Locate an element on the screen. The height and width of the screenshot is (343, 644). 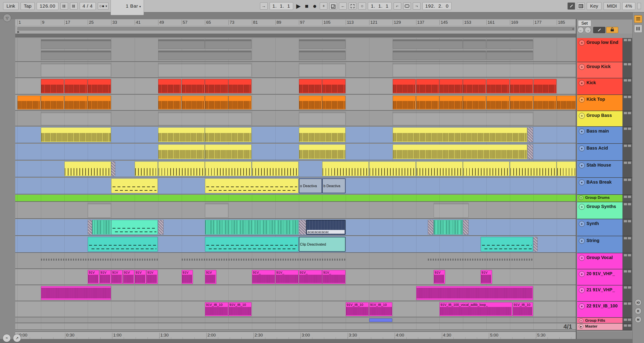
track-lane-22-91v-ib-100: 91V_IB_1091V_IB_1091V_IB_1091V_IB_1091V_… is located at coordinates (296, 309).